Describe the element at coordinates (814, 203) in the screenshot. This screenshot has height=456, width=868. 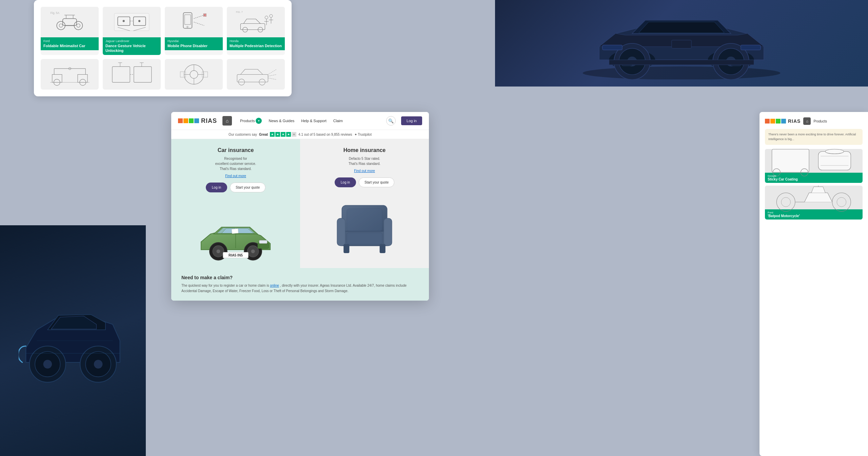
I see `right-patent-card-2: Ford 'Batpod Motorcycle'` at that location.